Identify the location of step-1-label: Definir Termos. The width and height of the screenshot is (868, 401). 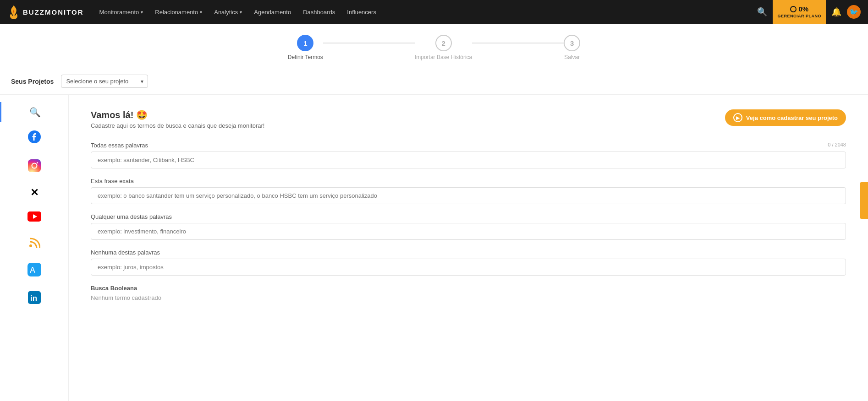
(305, 57).